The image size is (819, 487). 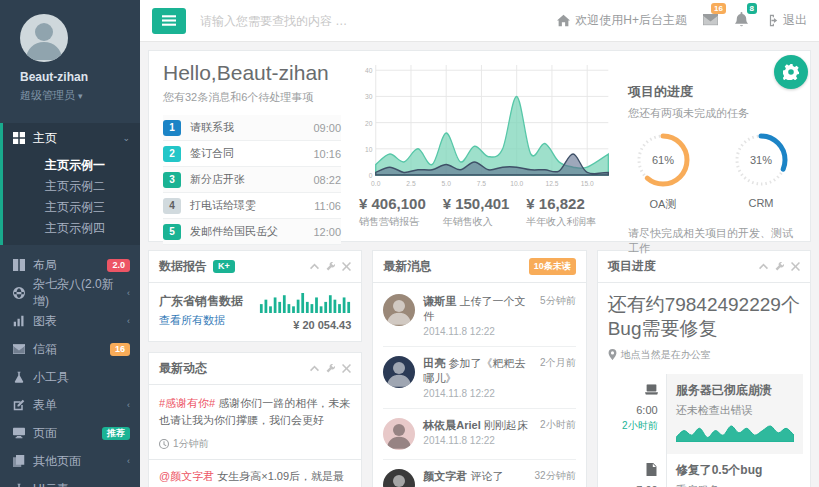 What do you see at coordinates (72, 186) in the screenshot?
I see `sidebar-subitem-home-2: 主页示例二` at bounding box center [72, 186].